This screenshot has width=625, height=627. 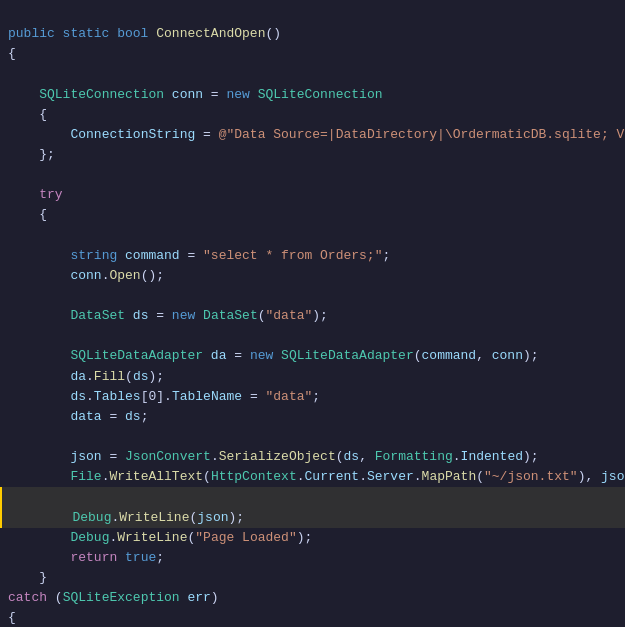 What do you see at coordinates (312, 377) in the screenshot?
I see `line-content: da.Fill(ds);` at bounding box center [312, 377].